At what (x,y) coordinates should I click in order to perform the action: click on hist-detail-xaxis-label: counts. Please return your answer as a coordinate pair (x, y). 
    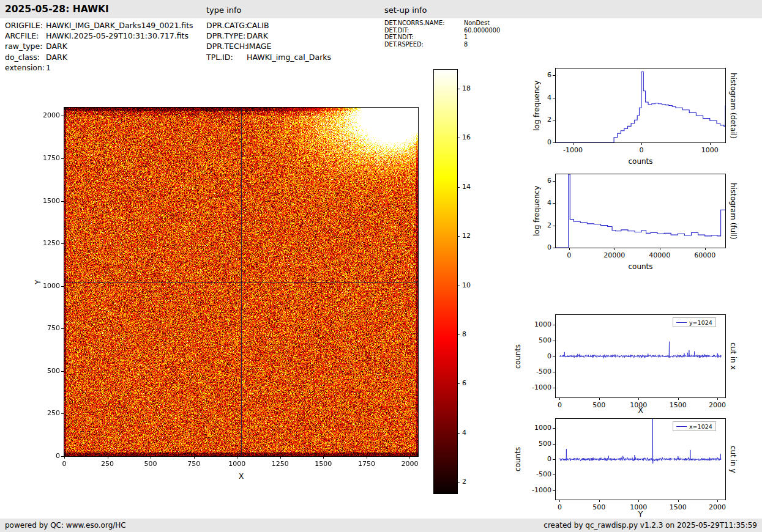
    Looking at the image, I should click on (640, 161).